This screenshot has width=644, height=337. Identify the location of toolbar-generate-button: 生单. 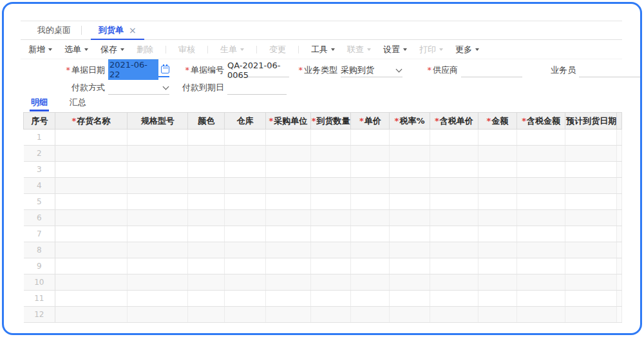
(232, 50).